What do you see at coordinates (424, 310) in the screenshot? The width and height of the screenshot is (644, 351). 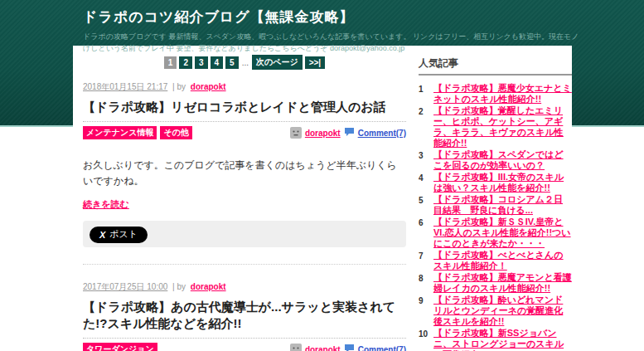 I see `item-rank: 9` at bounding box center [424, 310].